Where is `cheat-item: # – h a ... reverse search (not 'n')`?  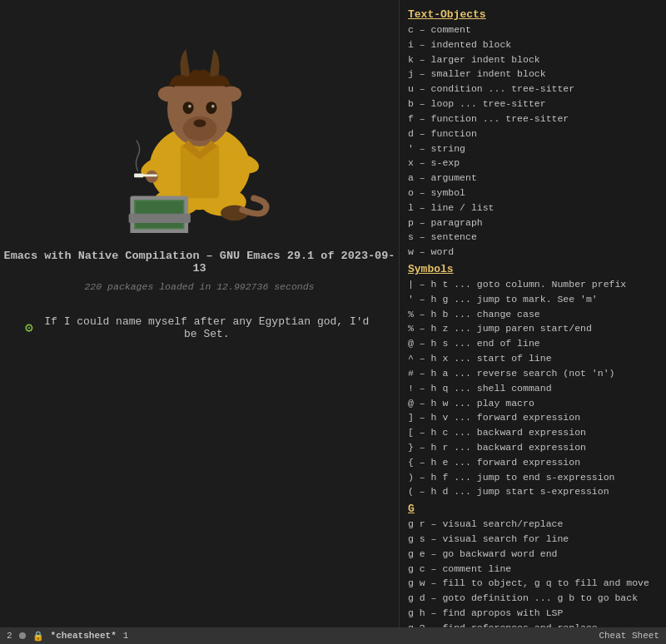 cheat-item: # – h a ... reverse search (not 'n') is located at coordinates (534, 374).